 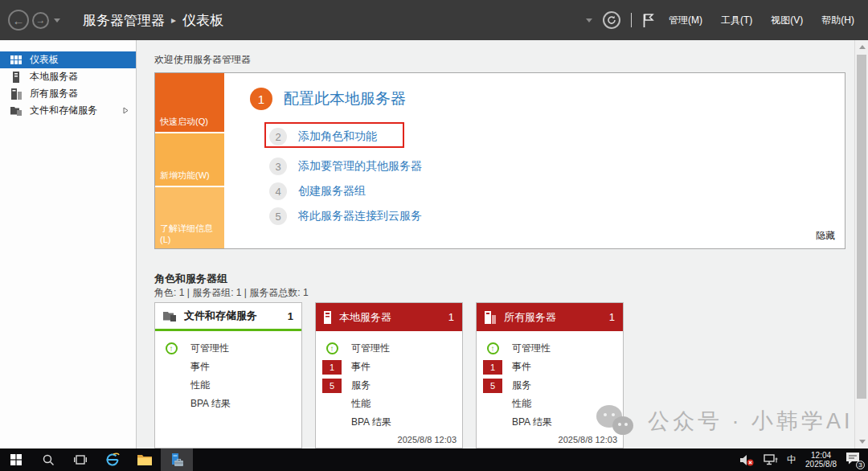 What do you see at coordinates (124, 21) in the screenshot?
I see `app-title: 服务器管理器` at bounding box center [124, 21].